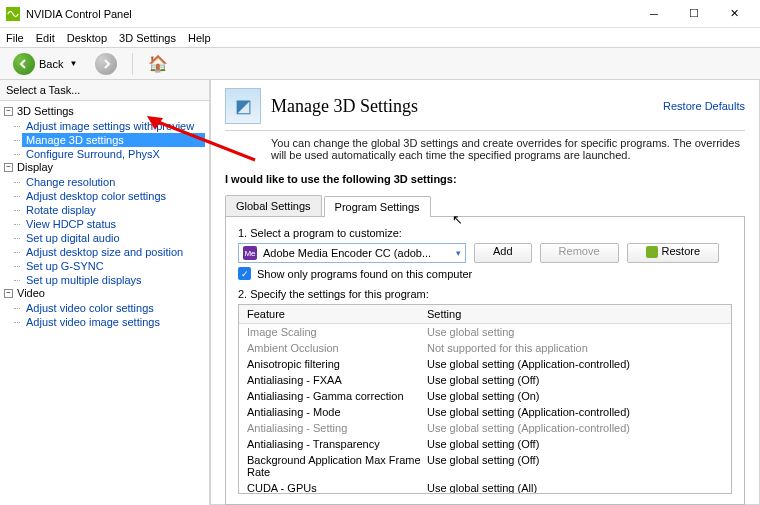 This screenshot has height=505, width=760. What do you see at coordinates (503, 253) in the screenshot?
I see `add-button: Add` at bounding box center [503, 253].